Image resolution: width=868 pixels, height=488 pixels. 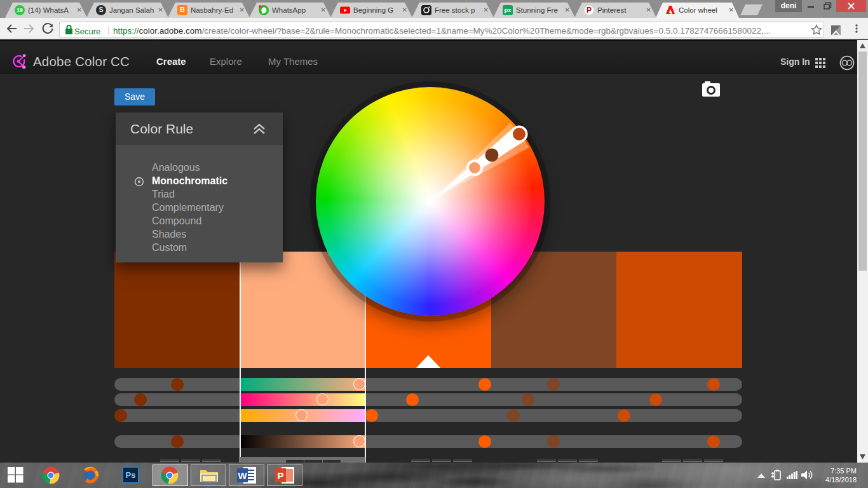 What do you see at coordinates (280, 475) in the screenshot?
I see `svg-text: P` at bounding box center [280, 475].